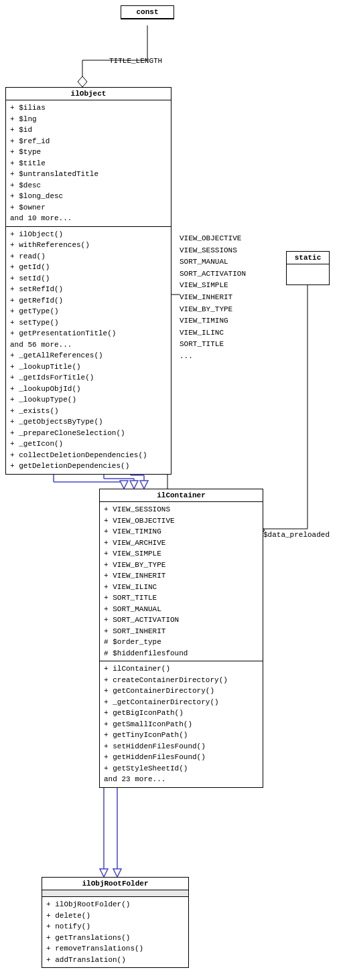 The height and width of the screenshot is (980, 345). What do you see at coordinates (308, 258) in the screenshot?
I see `static-header: static` at bounding box center [308, 258].